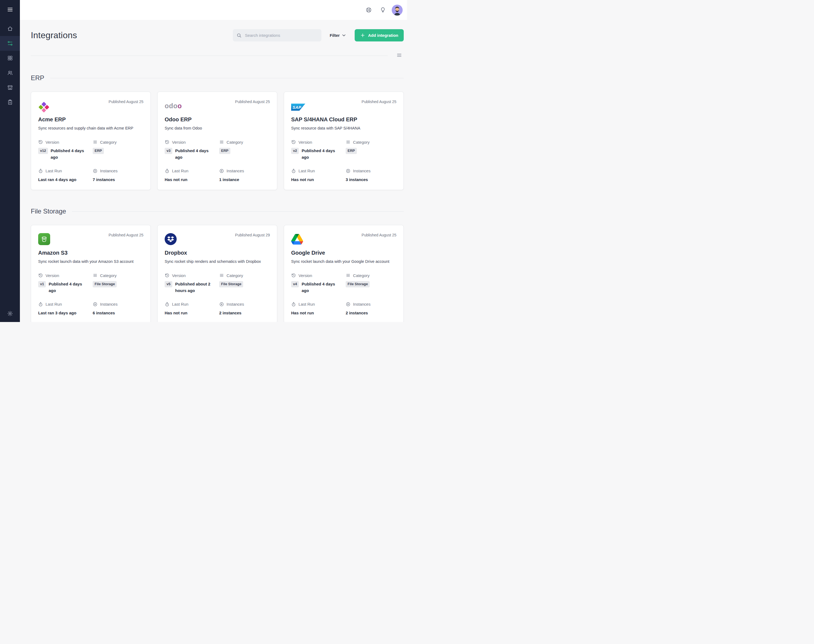 The image size is (814, 644). What do you see at coordinates (38, 78) in the screenshot?
I see `section-title: ERP` at bounding box center [38, 78].